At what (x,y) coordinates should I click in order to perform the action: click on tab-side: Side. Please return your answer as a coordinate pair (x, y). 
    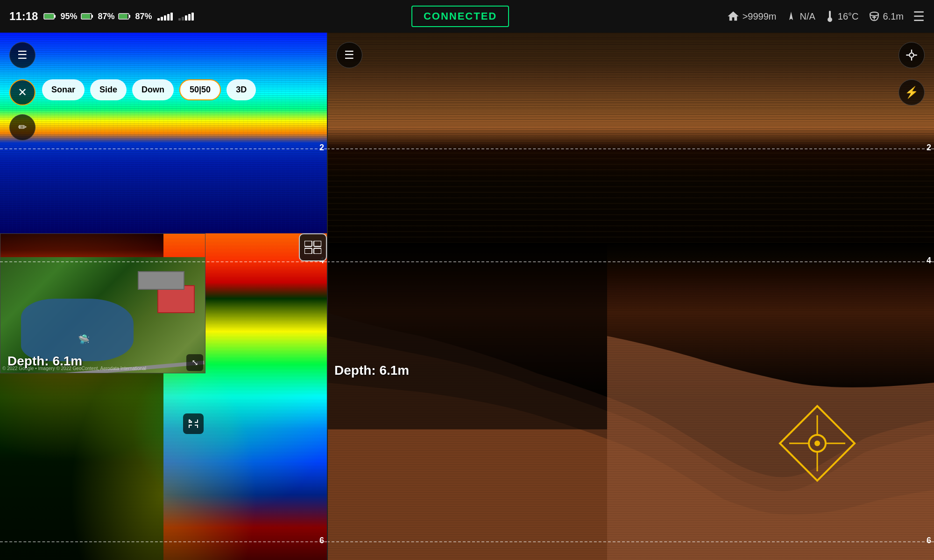
    Looking at the image, I should click on (108, 90).